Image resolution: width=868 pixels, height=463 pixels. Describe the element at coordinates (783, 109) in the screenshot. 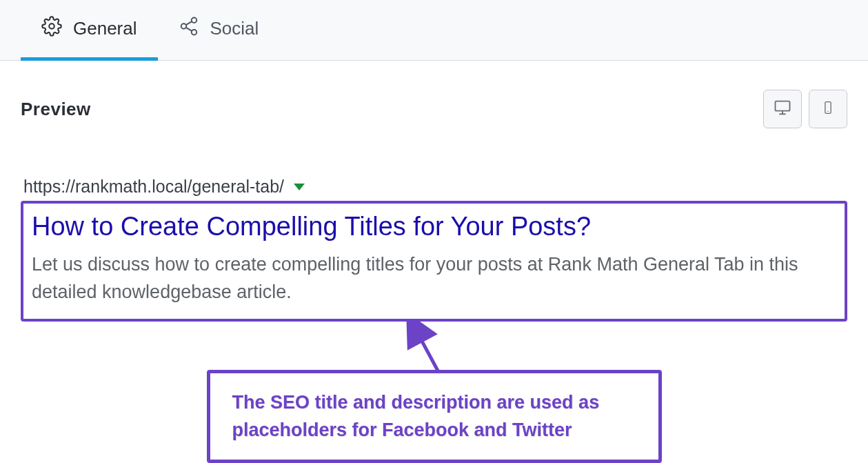

I see `desktop-icon` at that location.